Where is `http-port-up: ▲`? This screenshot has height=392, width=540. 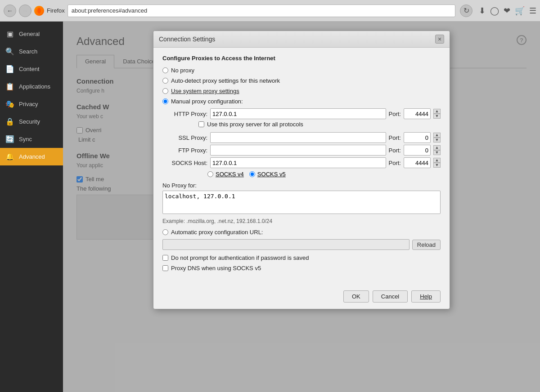 http-port-up: ▲ is located at coordinates (437, 111).